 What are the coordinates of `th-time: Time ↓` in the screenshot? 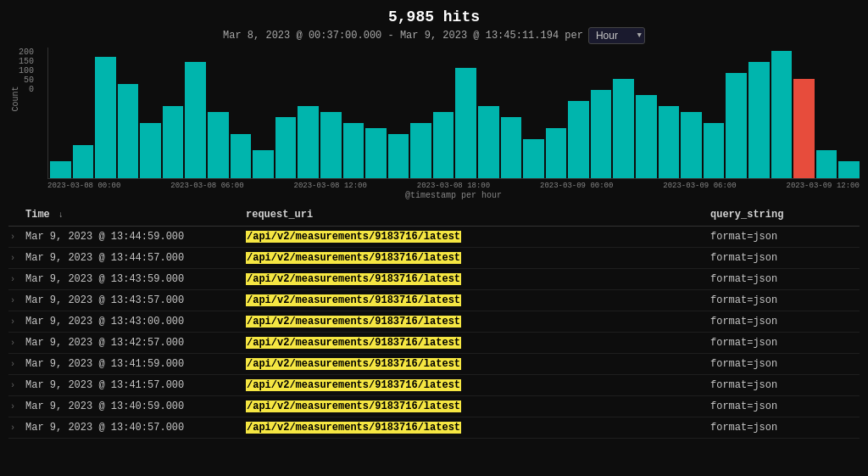 It's located at (132, 215).